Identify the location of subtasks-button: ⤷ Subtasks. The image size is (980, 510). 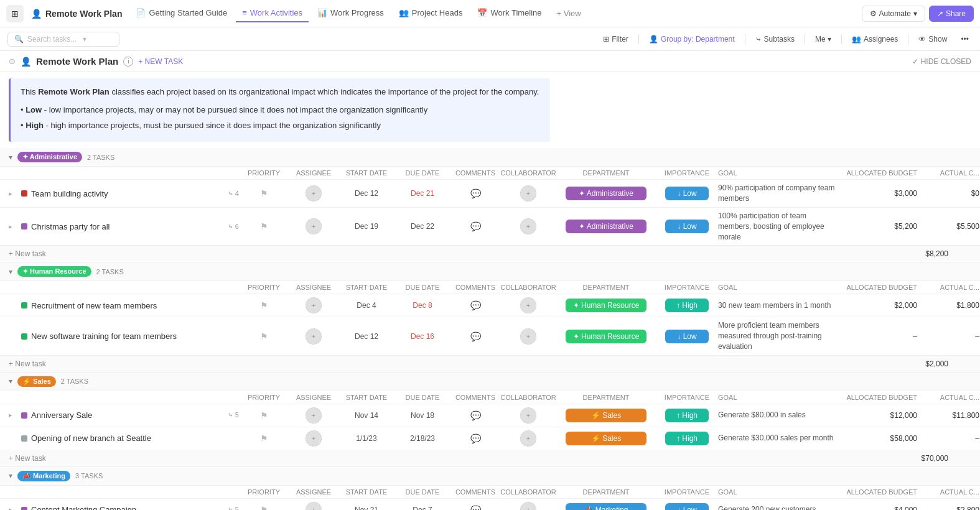
(775, 39).